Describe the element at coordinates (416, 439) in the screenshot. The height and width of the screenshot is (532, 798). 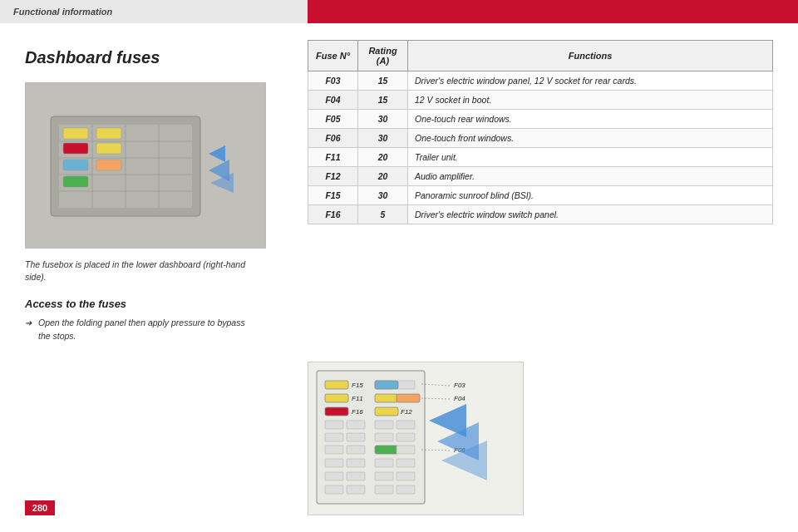
I see `fuse-diagram-svg: F15 F11 F05 F03 F04 F16 F12` at that location.